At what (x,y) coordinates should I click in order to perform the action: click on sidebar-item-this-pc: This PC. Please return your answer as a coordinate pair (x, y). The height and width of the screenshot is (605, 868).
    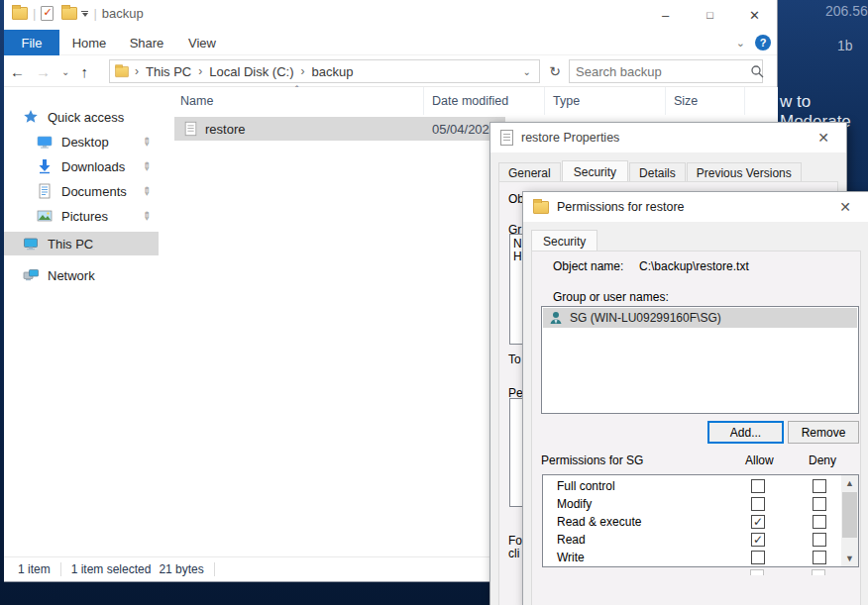
    Looking at the image, I should click on (81, 244).